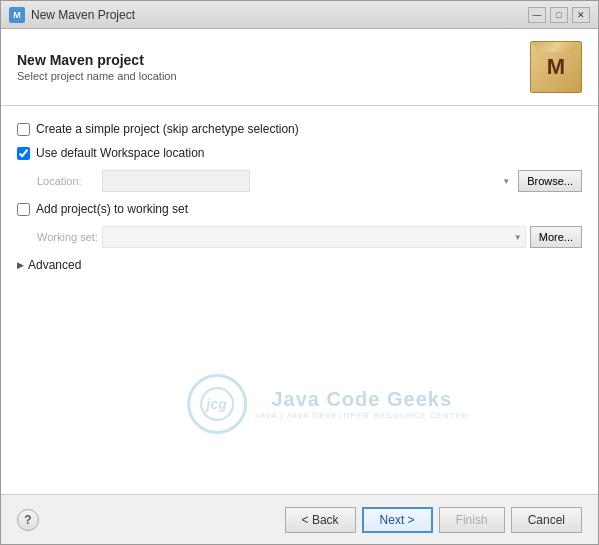  Describe the element at coordinates (398, 520) in the screenshot. I see `next-button: Next >` at that location.